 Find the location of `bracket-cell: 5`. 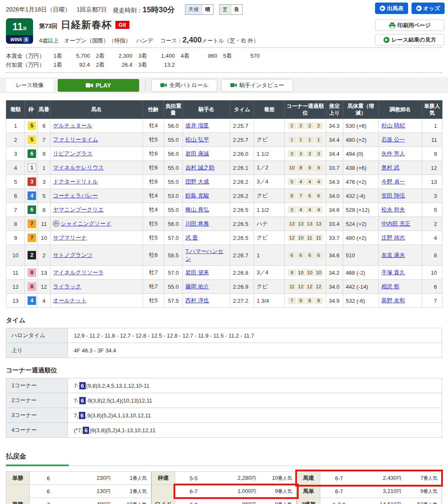

bracket-cell: 5 is located at coordinates (31, 140).